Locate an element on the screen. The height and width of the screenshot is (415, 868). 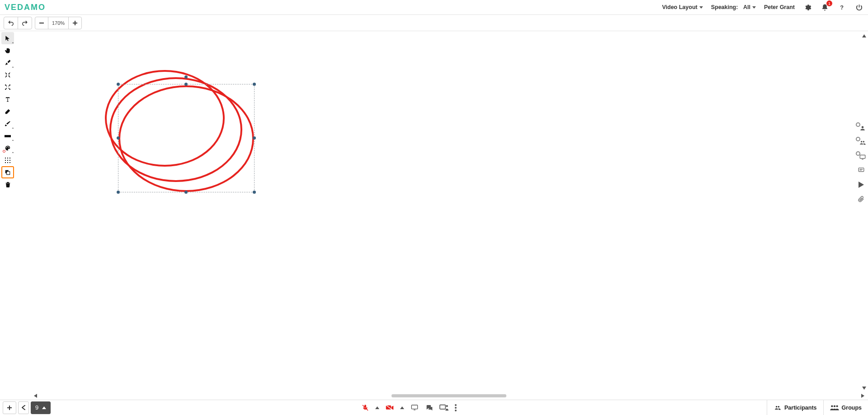
resize-handle-nw is located at coordinates (118, 84).